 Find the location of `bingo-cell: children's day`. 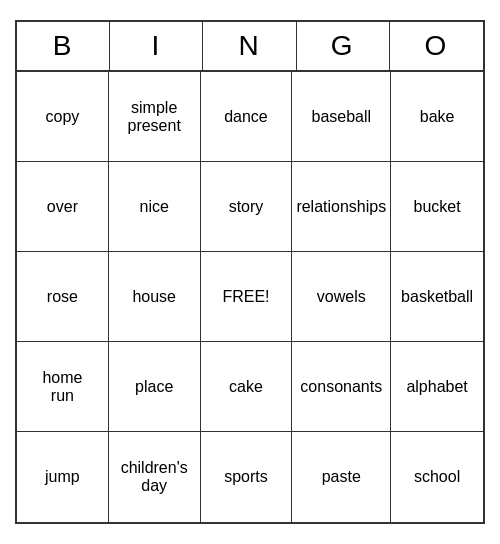

bingo-cell: children's day is located at coordinates (155, 477).